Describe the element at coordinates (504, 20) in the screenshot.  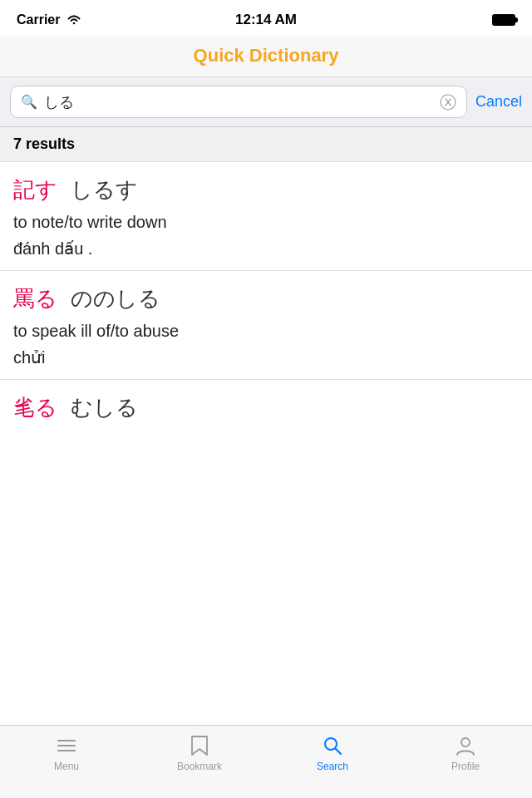
I see `status-right` at that location.